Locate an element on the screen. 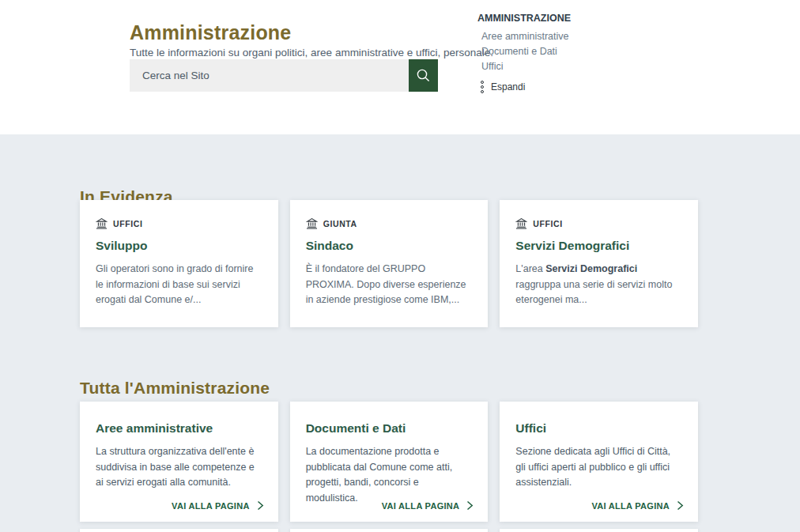  expand-label: Espandi is located at coordinates (508, 87).